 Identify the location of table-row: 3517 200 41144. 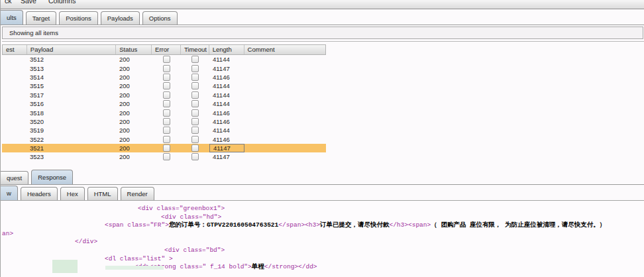
(164, 95).